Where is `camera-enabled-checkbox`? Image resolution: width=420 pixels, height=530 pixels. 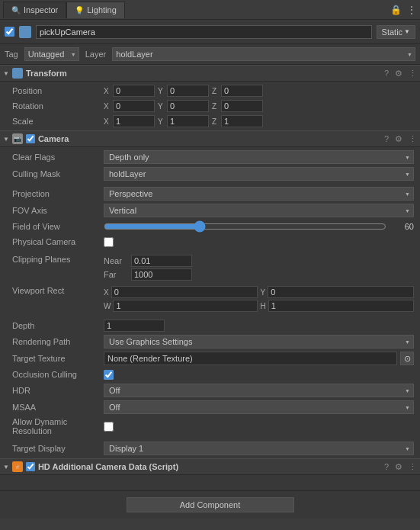 camera-enabled-checkbox is located at coordinates (30, 139).